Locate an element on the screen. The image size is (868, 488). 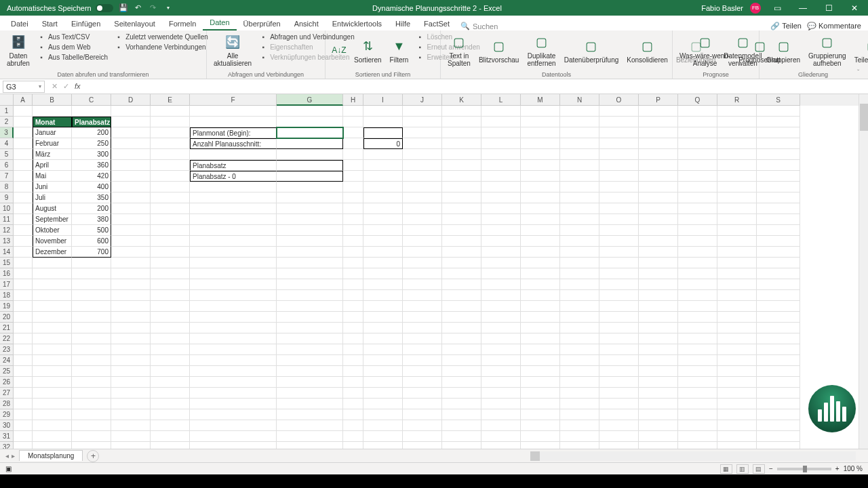
ribbon-tab-daten: Daten is located at coordinates (220, 23).